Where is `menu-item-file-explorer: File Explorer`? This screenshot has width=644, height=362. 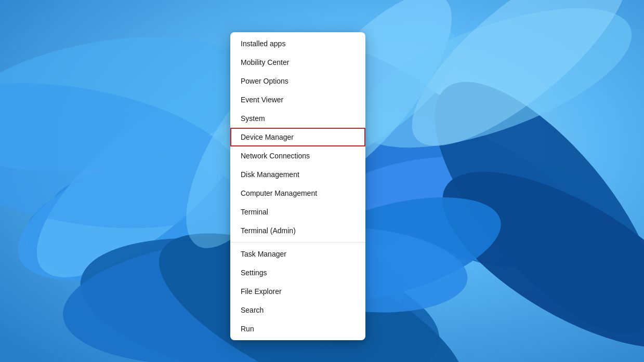 menu-item-file-explorer: File Explorer is located at coordinates (298, 291).